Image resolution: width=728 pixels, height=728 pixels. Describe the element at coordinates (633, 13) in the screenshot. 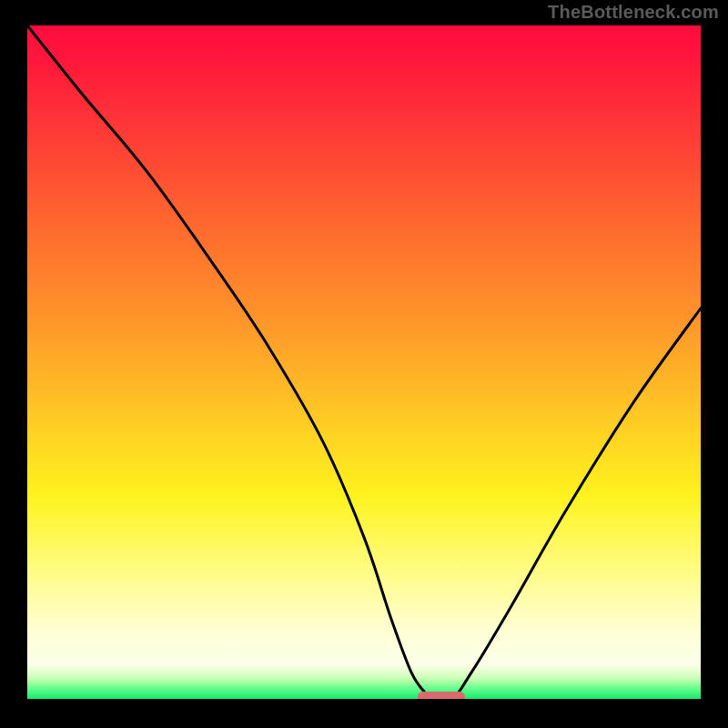

I see `watermark-text: TheBottleneck.com` at that location.